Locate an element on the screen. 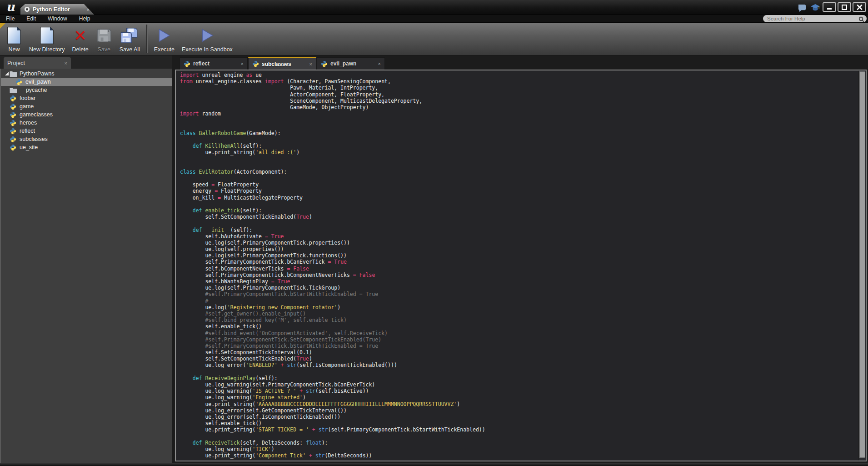 This screenshot has height=466, width=868. code-line: ue.log(self.PrimaryComponentTick.TickGro… is located at coordinates (519, 288).